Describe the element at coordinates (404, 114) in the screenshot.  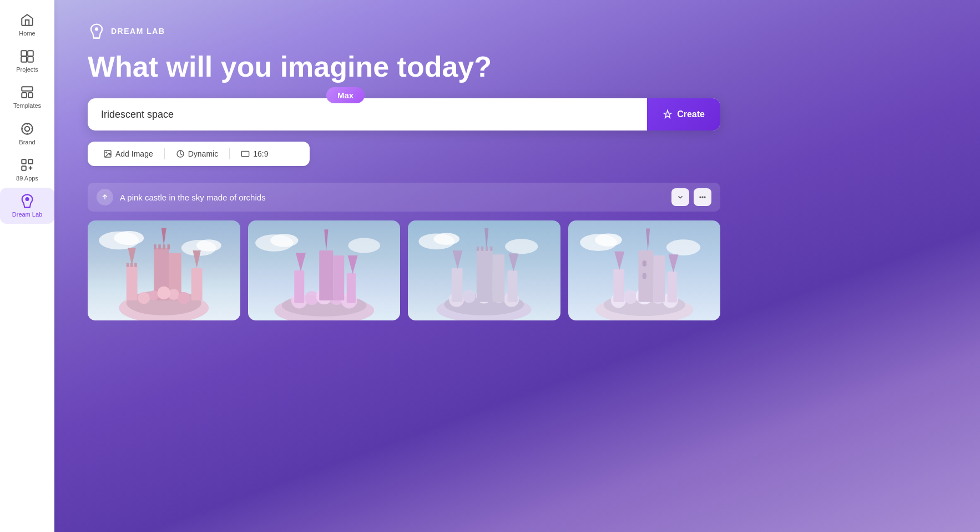
I see `search-bar: Create` at that location.